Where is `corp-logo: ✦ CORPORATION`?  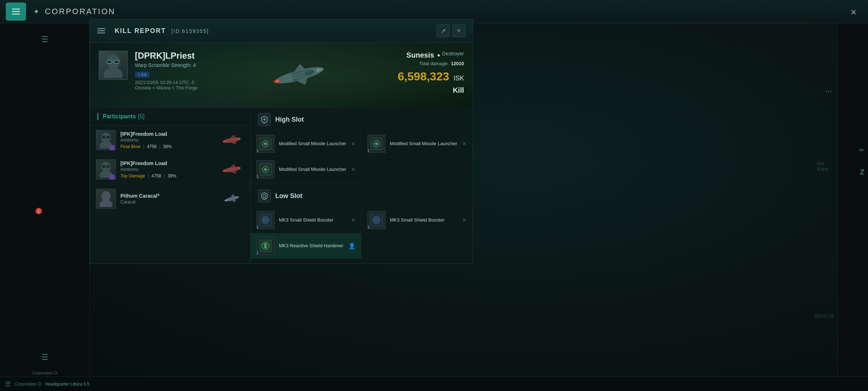
corp-logo: ✦ CORPORATION is located at coordinates (75, 12).